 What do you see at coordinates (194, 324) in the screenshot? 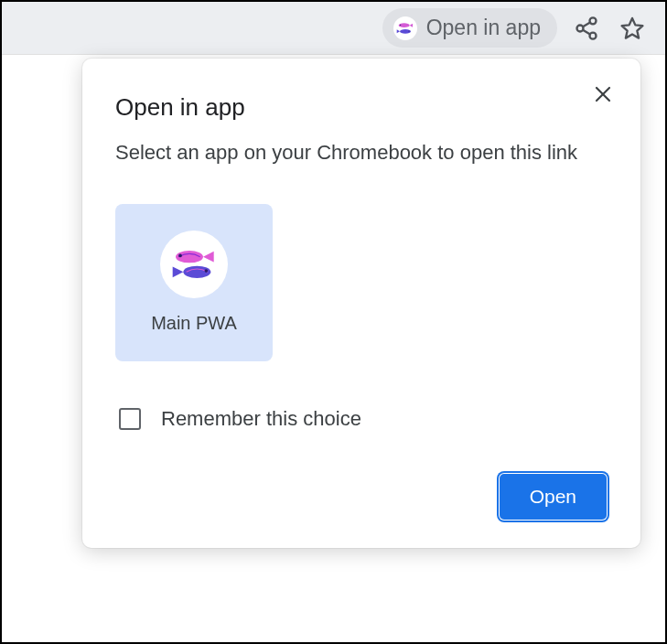
I see `app-name-label: Main PWA` at bounding box center [194, 324].